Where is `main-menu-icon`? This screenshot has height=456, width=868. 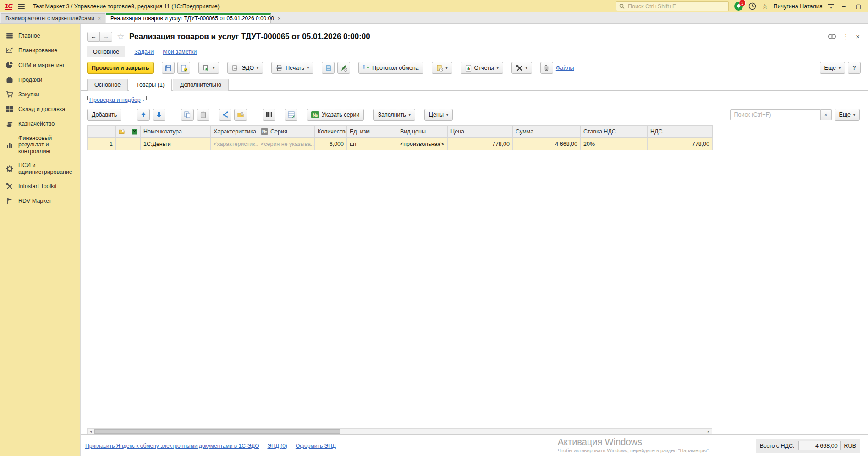 main-menu-icon is located at coordinates (21, 6).